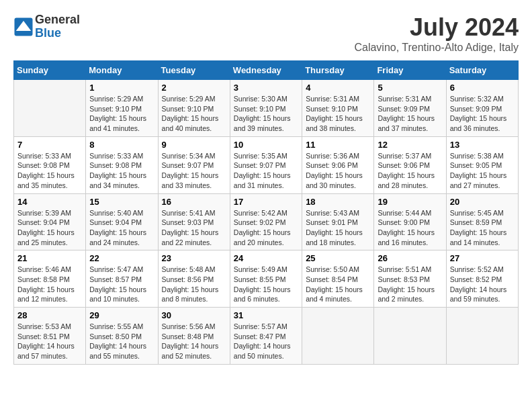 The width and height of the screenshot is (532, 411). Describe the element at coordinates (193, 165) in the screenshot. I see `calendar-cell: 9Sunrise: 5:34 AMSunset: 9:07 PMDaylight…` at that location.